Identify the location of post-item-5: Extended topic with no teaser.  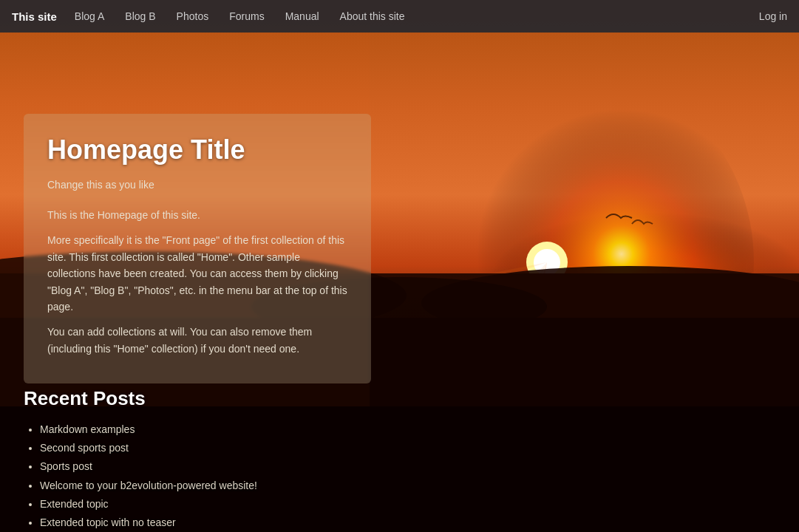
(220, 523).